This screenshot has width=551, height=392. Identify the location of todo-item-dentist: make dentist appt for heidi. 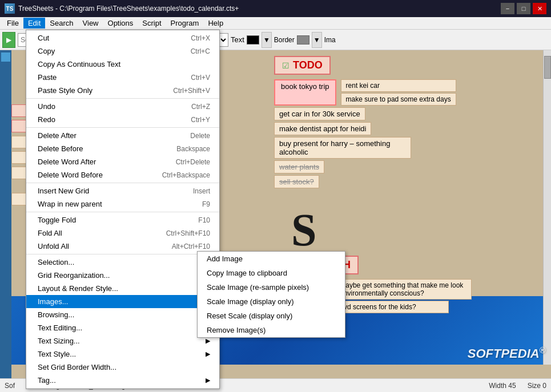
(323, 129).